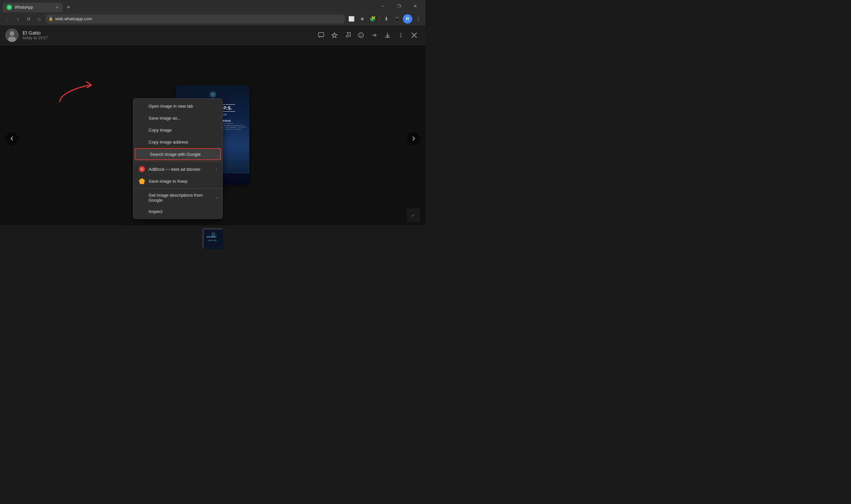  I want to click on context-menu-search-image-google: Search image with Google, so click(178, 154).